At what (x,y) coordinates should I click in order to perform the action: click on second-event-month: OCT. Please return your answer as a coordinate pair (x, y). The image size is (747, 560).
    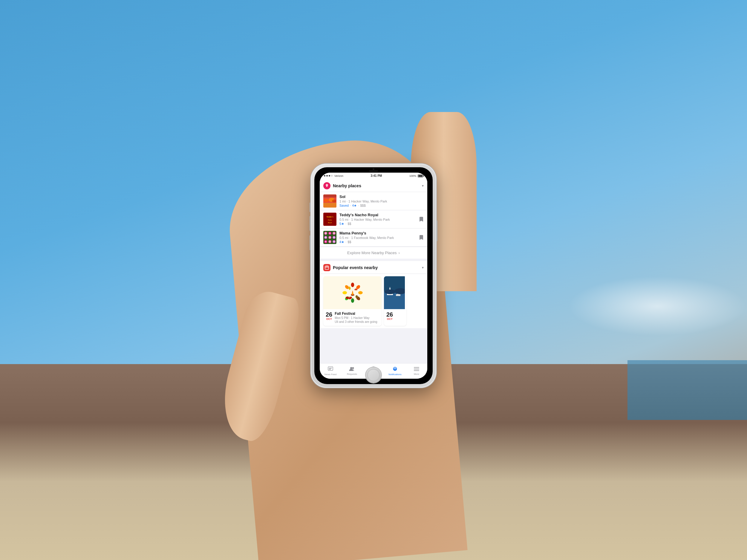
    Looking at the image, I should click on (390, 319).